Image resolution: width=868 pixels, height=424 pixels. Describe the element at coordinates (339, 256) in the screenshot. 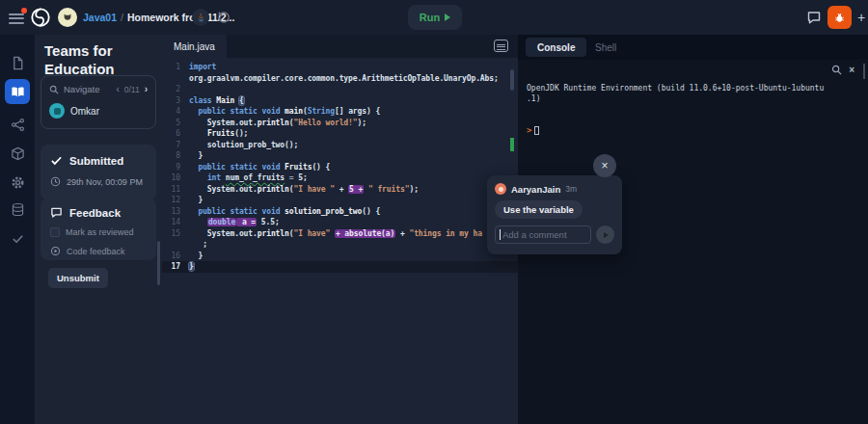

I see `code-line: 16 }` at that location.